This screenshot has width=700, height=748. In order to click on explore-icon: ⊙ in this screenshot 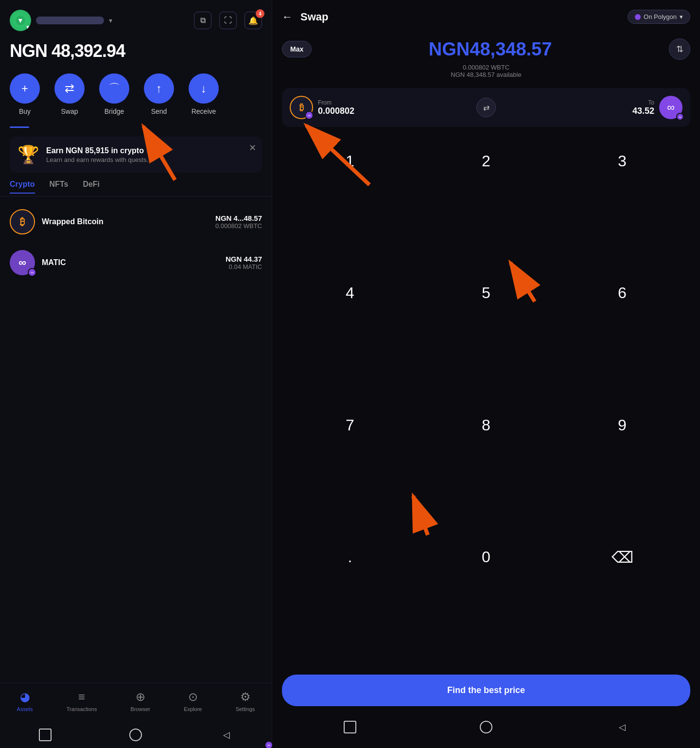, I will do `click(193, 697)`.